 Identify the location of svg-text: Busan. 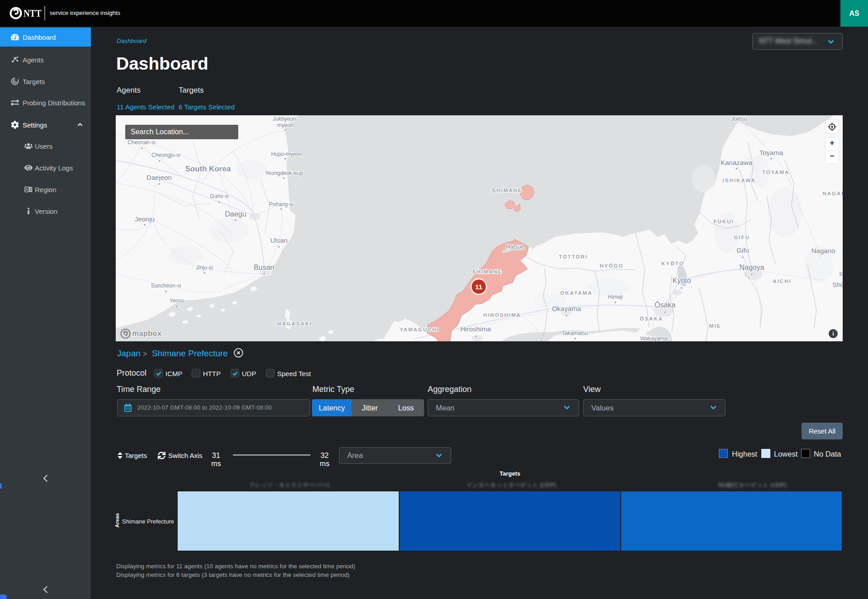
(264, 268).